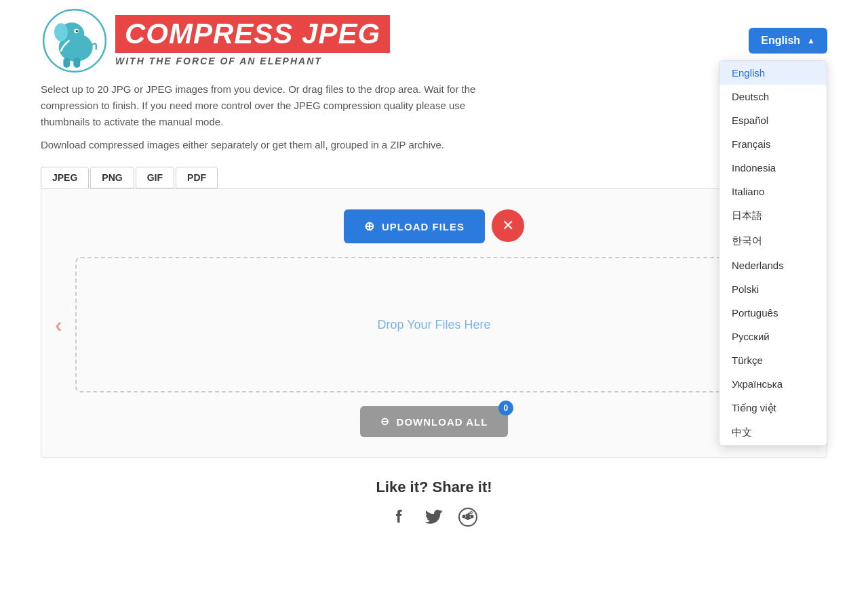  What do you see at coordinates (65, 178) in the screenshot?
I see `tab-jpeg: JPEG` at bounding box center [65, 178].